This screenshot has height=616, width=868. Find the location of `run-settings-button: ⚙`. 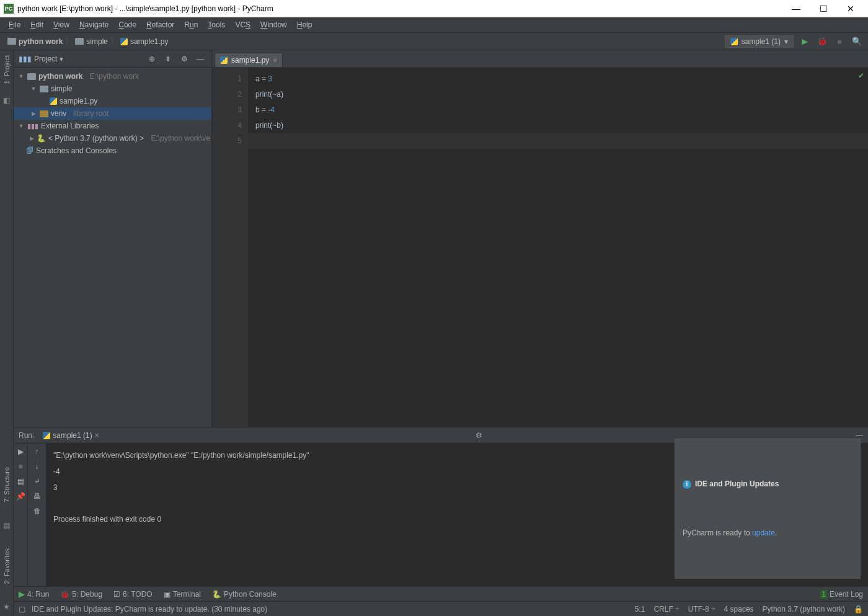

run-settings-button: ⚙ is located at coordinates (479, 435).